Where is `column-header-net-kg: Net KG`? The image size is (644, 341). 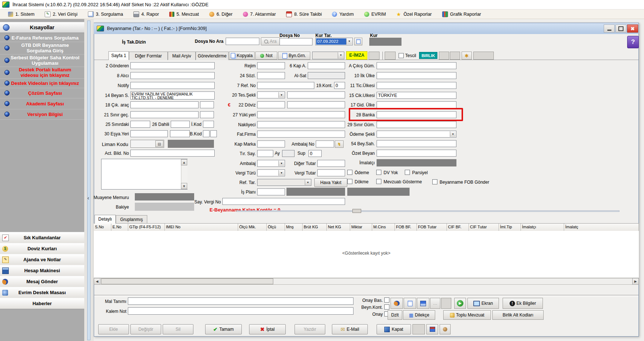 column-header-net-kg: Net KG is located at coordinates (338, 228).